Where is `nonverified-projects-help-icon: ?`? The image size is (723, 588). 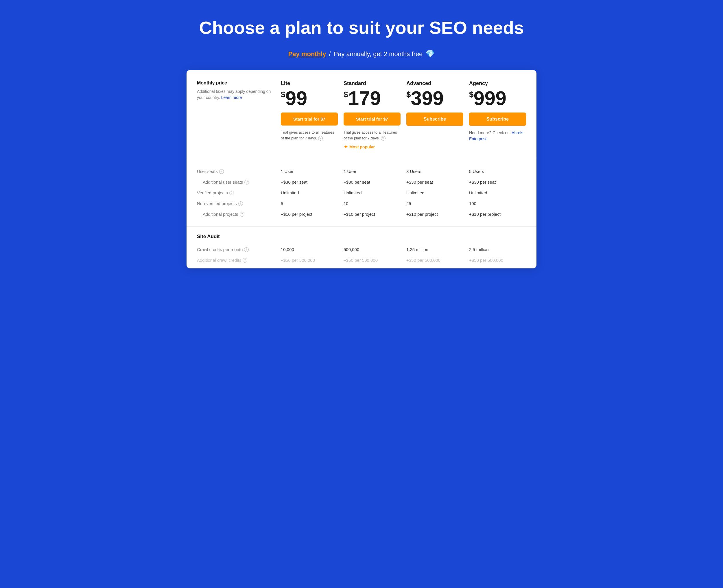
nonverified-projects-help-icon: ? is located at coordinates (240, 204).